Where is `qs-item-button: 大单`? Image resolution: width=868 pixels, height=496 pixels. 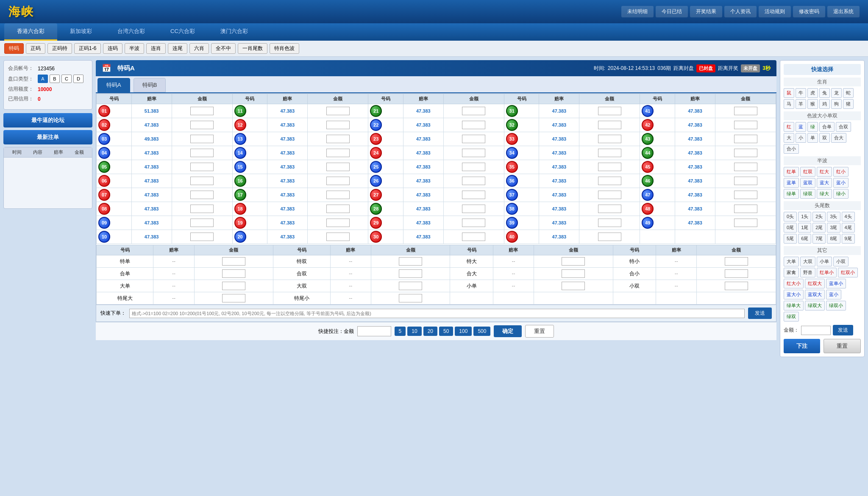 qs-item-button: 大单 is located at coordinates (791, 262).